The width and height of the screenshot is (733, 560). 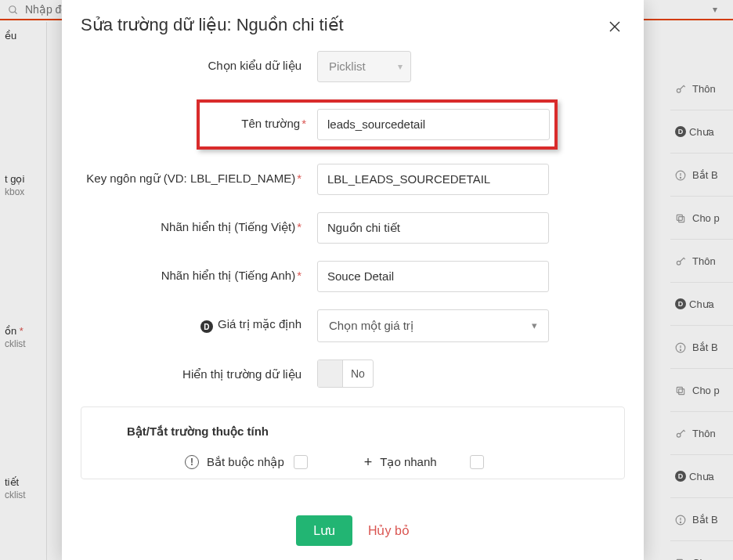 What do you see at coordinates (348, 66) in the screenshot?
I see `data-type-value: Picklist` at bounding box center [348, 66].